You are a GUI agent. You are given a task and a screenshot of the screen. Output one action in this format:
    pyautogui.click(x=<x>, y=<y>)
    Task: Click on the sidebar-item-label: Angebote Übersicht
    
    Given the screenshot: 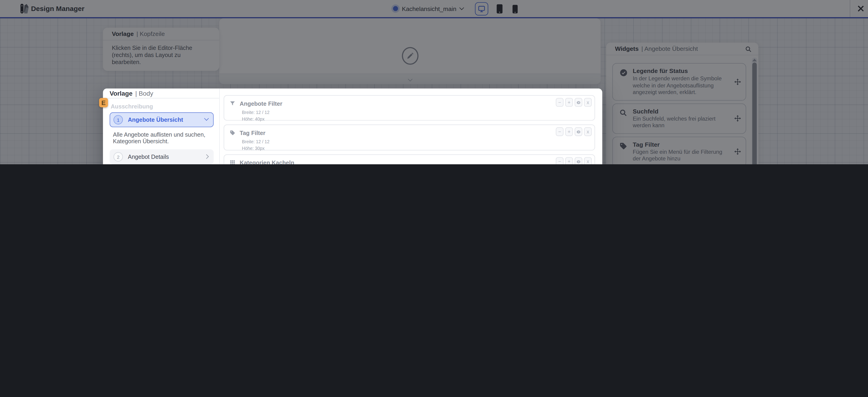 What is the action you would take?
    pyautogui.click(x=155, y=120)
    